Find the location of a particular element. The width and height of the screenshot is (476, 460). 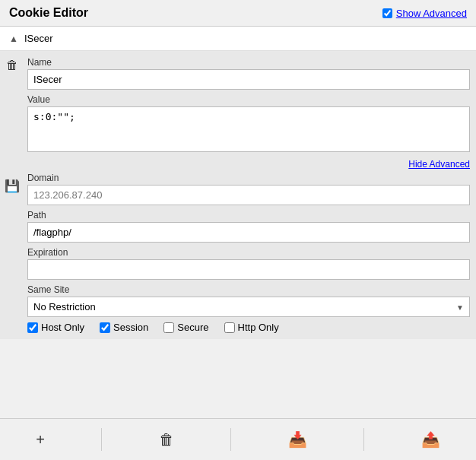

add-button: + is located at coordinates (40, 439).